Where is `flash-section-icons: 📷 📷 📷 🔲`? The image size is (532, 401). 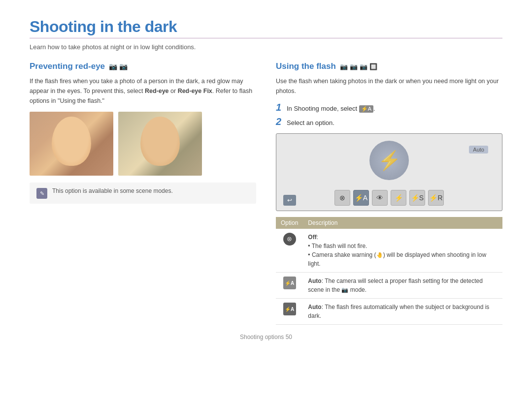
flash-section-icons: 📷 📷 📷 🔲 is located at coordinates (359, 67).